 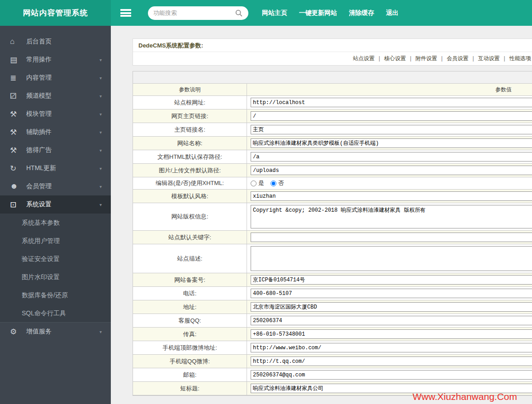 I want to click on topnav-item: 清除缓存, so click(x=361, y=13).